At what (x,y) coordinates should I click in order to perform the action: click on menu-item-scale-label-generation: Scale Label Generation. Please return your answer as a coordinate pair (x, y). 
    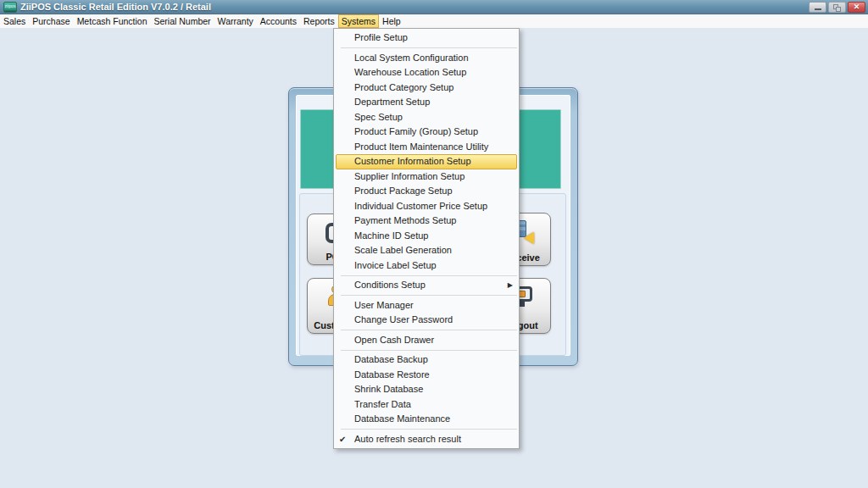
    Looking at the image, I should click on (426, 251).